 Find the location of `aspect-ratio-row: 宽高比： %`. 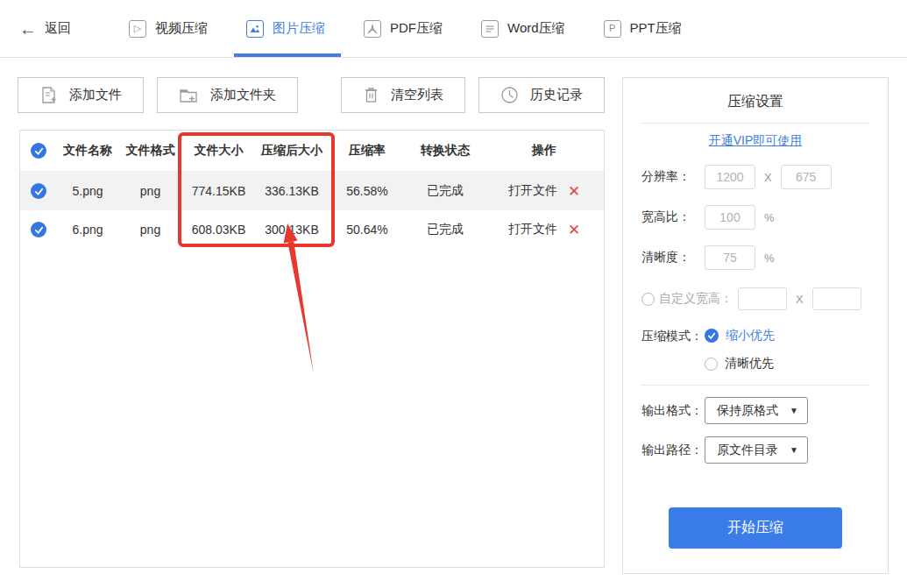

aspect-ratio-row: 宽高比： % is located at coordinates (764, 217).